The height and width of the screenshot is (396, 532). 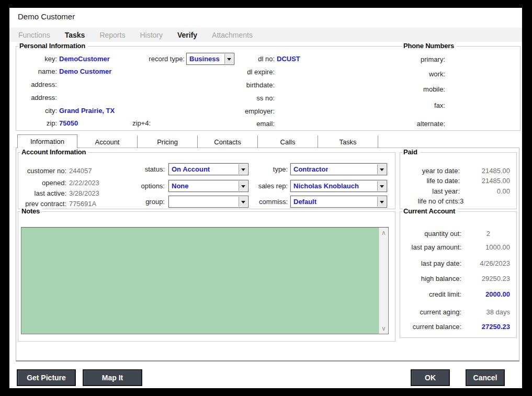 I want to click on type-dropdown: Contractor, so click(x=339, y=169).